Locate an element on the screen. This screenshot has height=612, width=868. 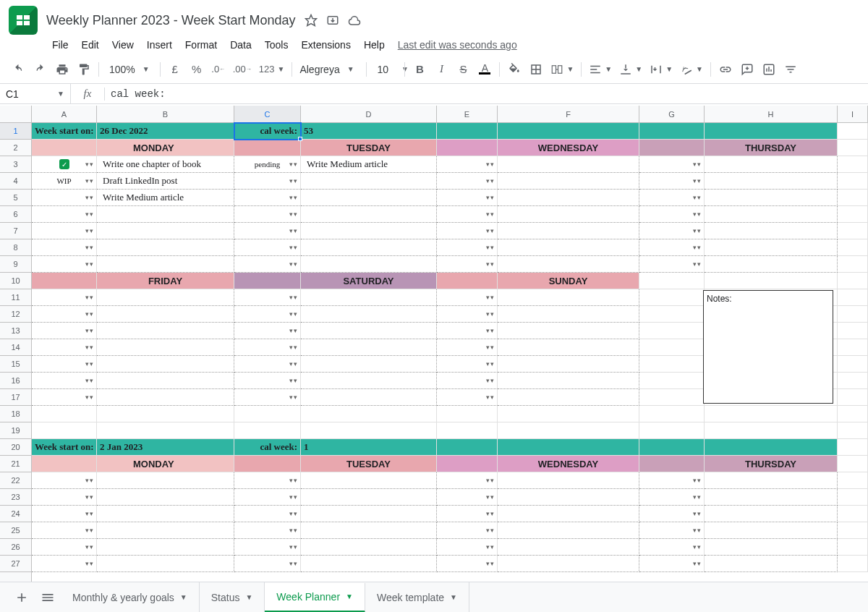
vertical-align-icon: ▼ is located at coordinates (631, 69).